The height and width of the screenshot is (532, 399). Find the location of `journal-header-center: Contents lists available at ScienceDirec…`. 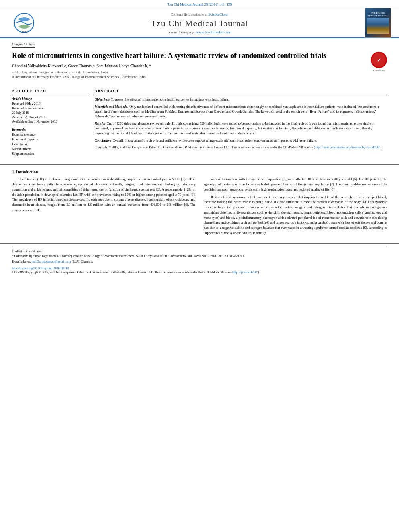

journal-header-center: Contents lists available at ScienceDirec… is located at coordinates (200, 23).